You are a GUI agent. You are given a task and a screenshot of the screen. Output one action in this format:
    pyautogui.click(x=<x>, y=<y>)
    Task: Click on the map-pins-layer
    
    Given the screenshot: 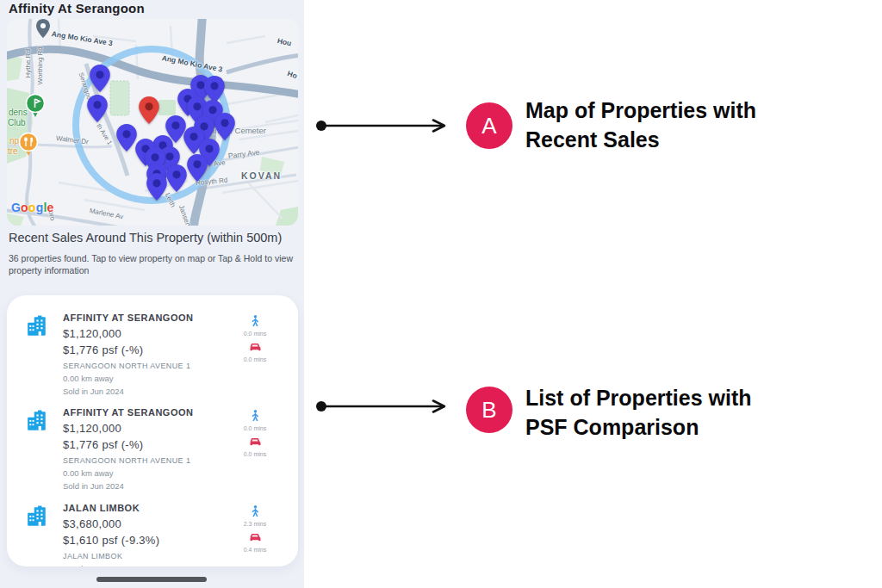 What is the action you would take?
    pyautogui.click(x=152, y=122)
    